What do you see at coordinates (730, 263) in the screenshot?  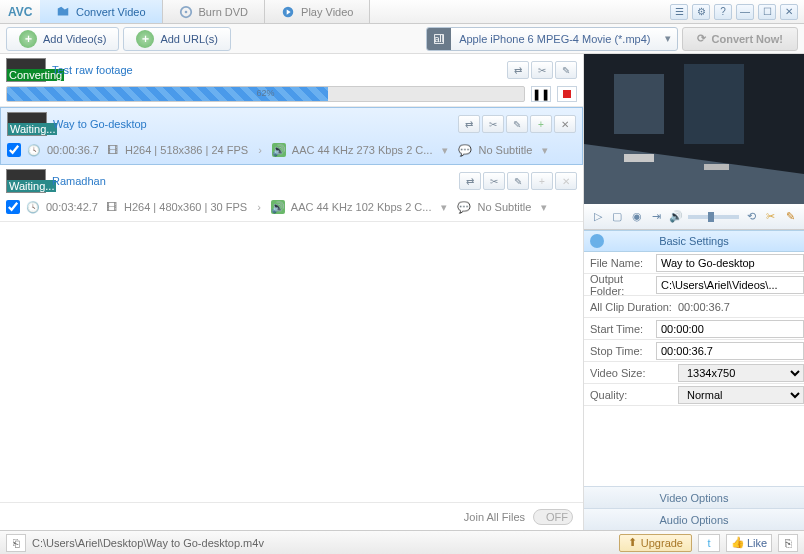 I see `filename-input` at bounding box center [730, 263].